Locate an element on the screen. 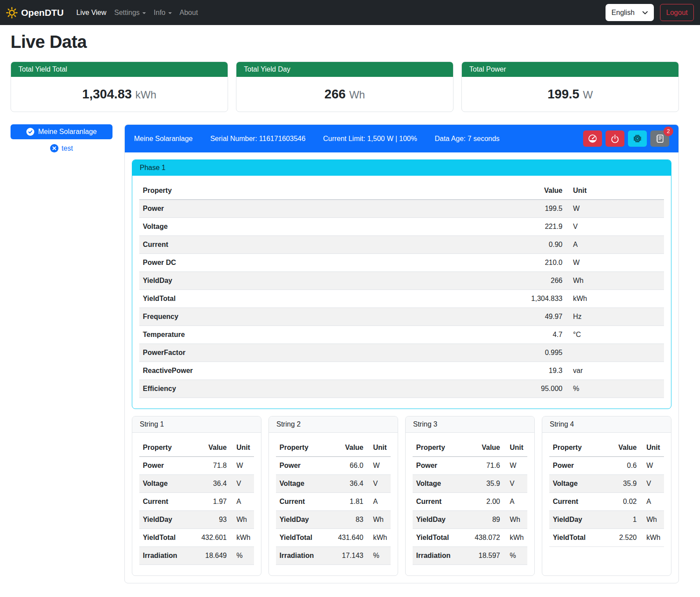 The image size is (700, 597). property-name: Temperature is located at coordinates (324, 335).